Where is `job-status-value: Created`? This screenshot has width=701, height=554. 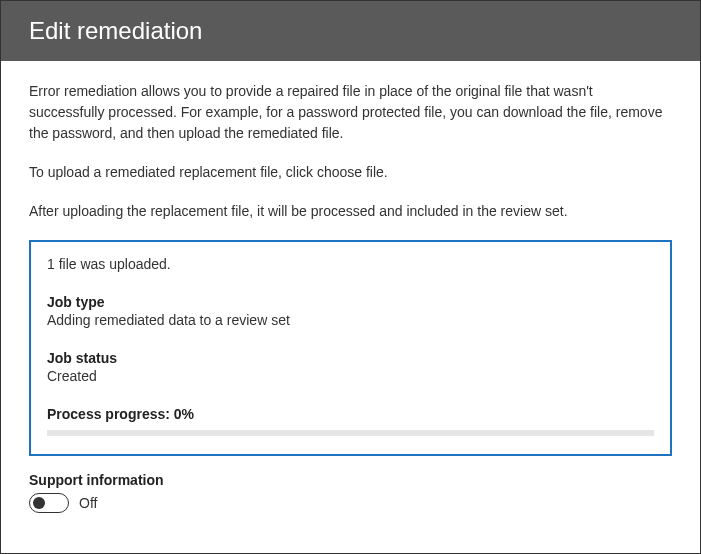 job-status-value: Created is located at coordinates (350, 376).